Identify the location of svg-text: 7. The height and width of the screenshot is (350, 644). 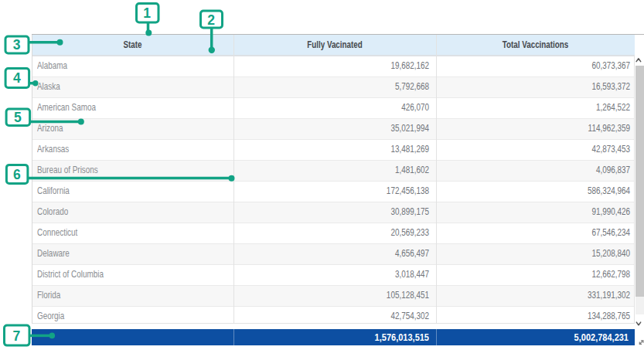
(16, 336).